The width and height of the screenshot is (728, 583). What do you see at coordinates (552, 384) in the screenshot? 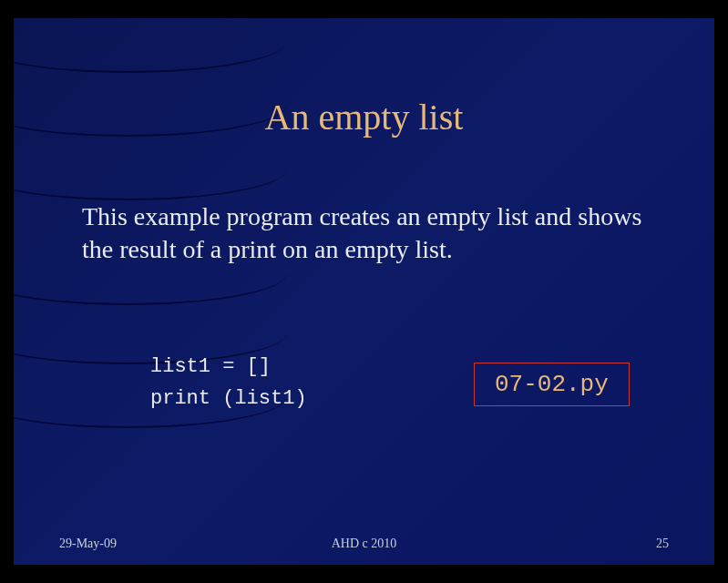
I see `filename-text: 07-02.py` at bounding box center [552, 384].